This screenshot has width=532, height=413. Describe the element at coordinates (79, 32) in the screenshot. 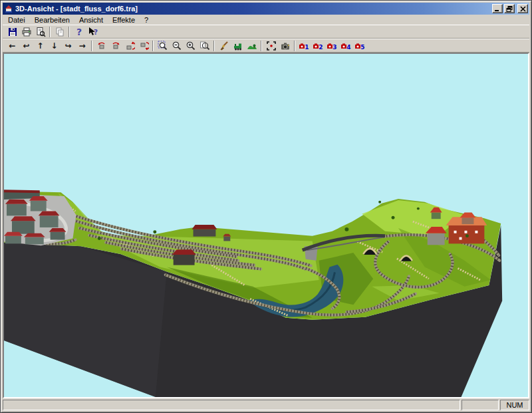

I see `about-help-icon: ?` at that location.